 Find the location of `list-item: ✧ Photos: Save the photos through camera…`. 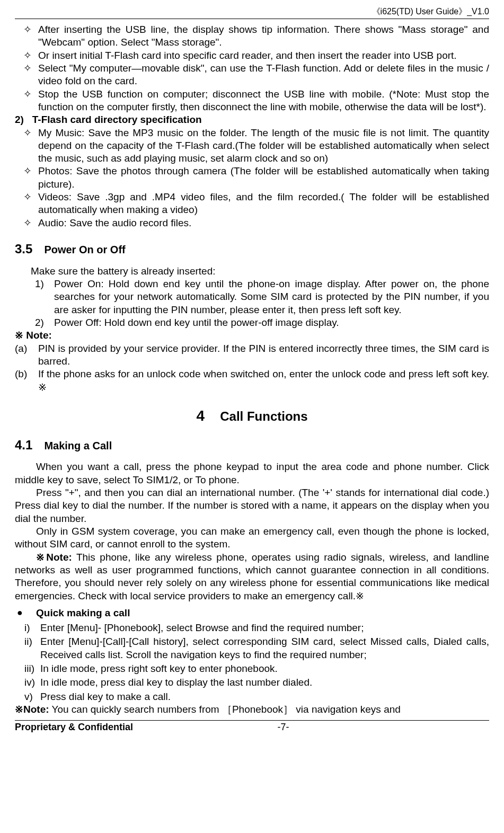

list-item: ✧ Photos: Save the photos through camera… is located at coordinates (252, 178).